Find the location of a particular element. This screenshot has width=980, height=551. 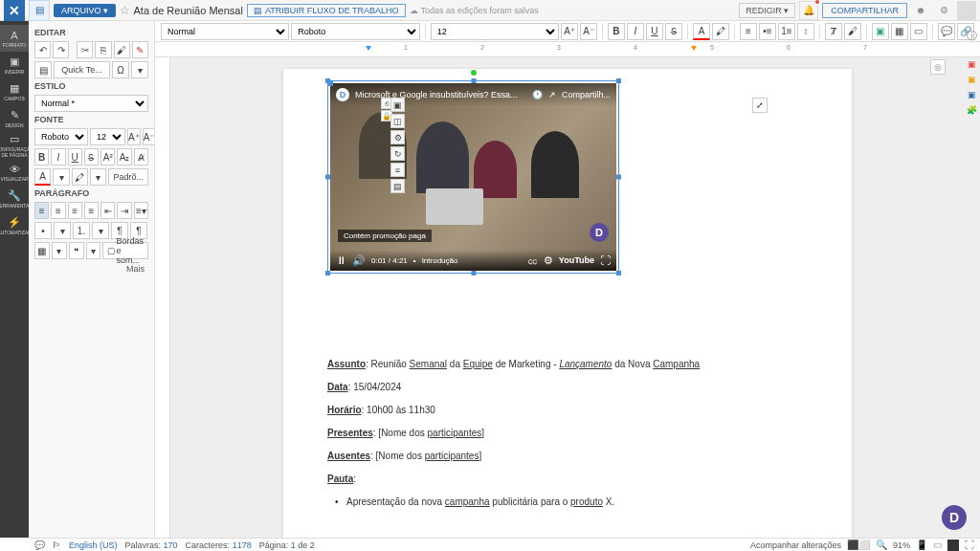

channel-logo-icon: D is located at coordinates (343, 95).